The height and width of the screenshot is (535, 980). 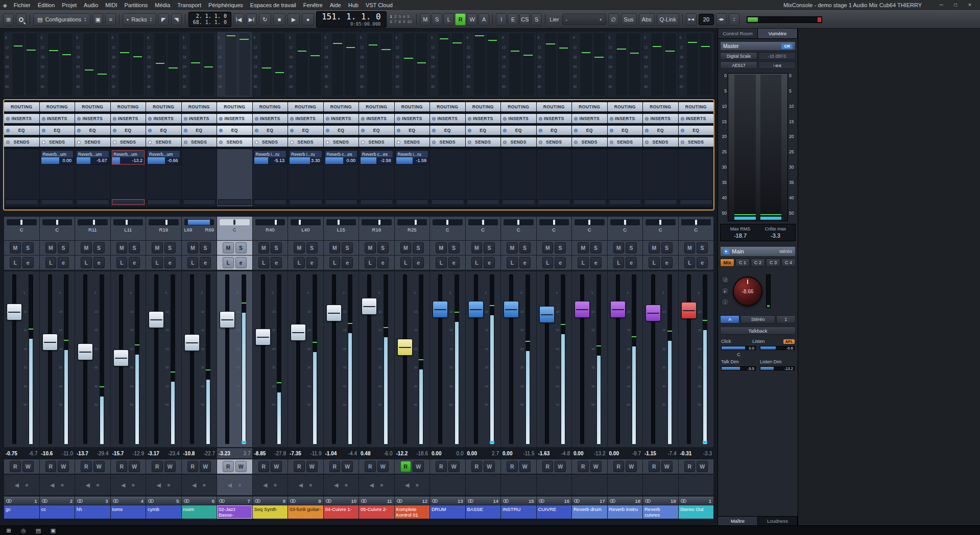 What do you see at coordinates (93, 178) in the screenshot?
I see `sends-slots-ch3: Reverb...um-5.67` at bounding box center [93, 178].